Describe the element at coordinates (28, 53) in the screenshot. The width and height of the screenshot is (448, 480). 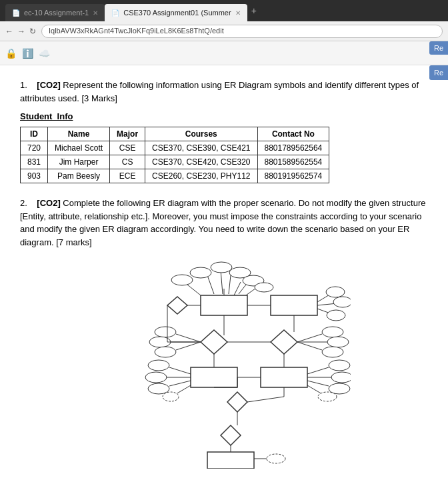
I see `info-icon: ℹ️` at that location.